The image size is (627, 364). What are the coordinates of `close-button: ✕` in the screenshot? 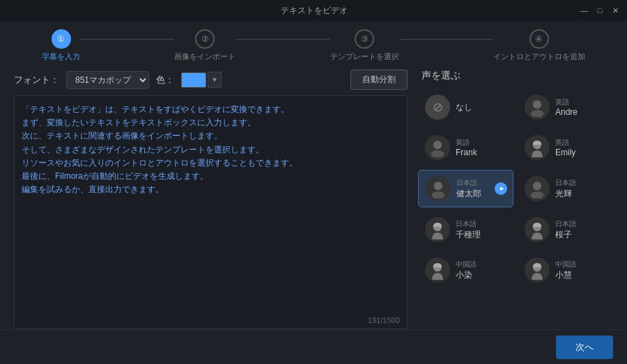 It's located at (615, 10).